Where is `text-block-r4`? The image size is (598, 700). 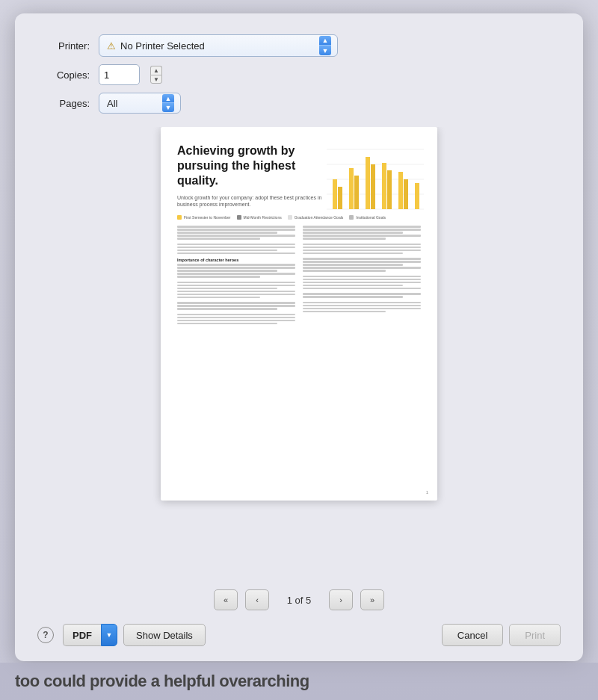
text-block-r4 is located at coordinates (362, 282).